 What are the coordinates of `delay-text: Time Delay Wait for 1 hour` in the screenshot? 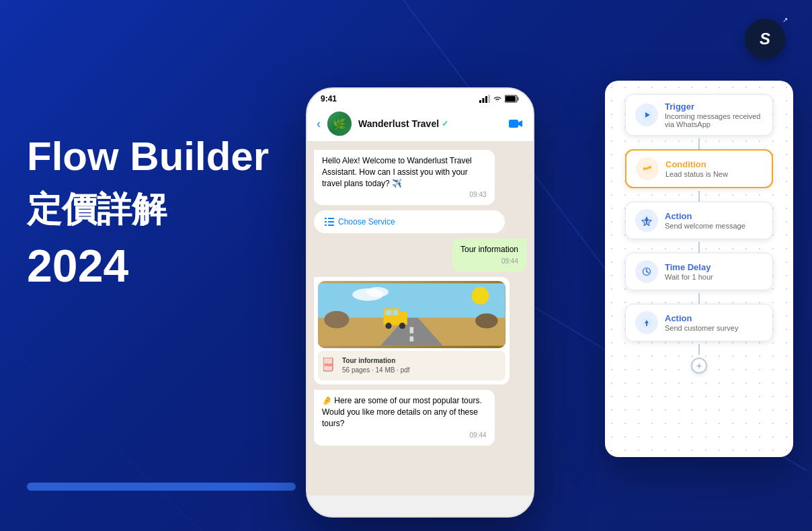 It's located at (689, 272).